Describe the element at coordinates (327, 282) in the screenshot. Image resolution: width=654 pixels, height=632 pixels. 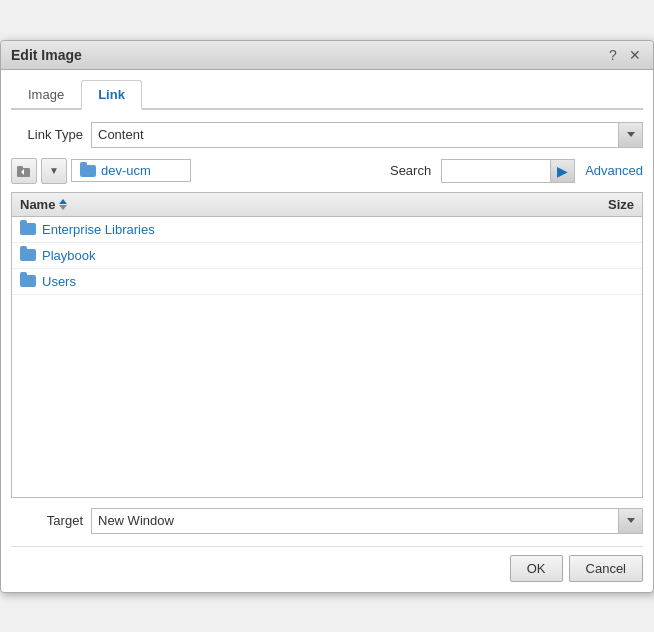
I see `table-row: Users` at that location.